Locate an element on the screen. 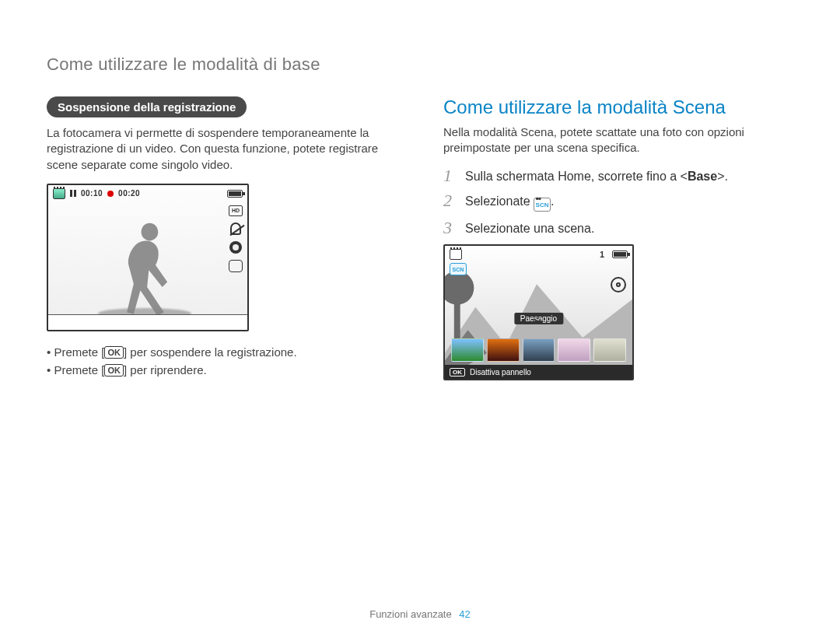 Image resolution: width=840 pixels, height=634 pixels. step-3: 3 Selezionate una scena. is located at coordinates (618, 228).